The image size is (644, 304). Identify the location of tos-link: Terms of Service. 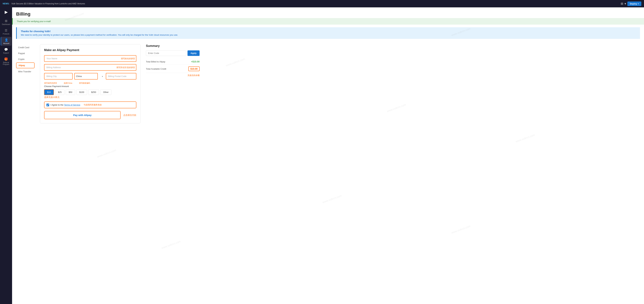
(72, 105).